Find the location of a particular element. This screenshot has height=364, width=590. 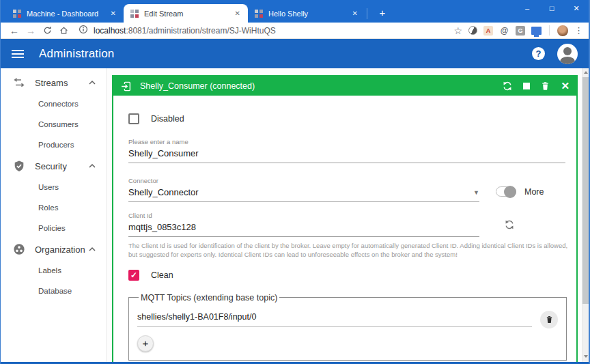

disabled-checkbox-row: Disabled is located at coordinates (347, 119).